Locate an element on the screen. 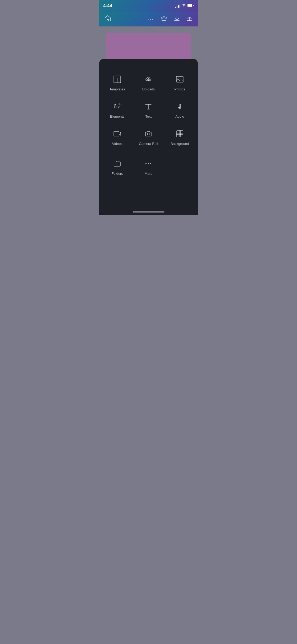 This screenshot has height=644, width=297. photos-icon is located at coordinates (180, 79).